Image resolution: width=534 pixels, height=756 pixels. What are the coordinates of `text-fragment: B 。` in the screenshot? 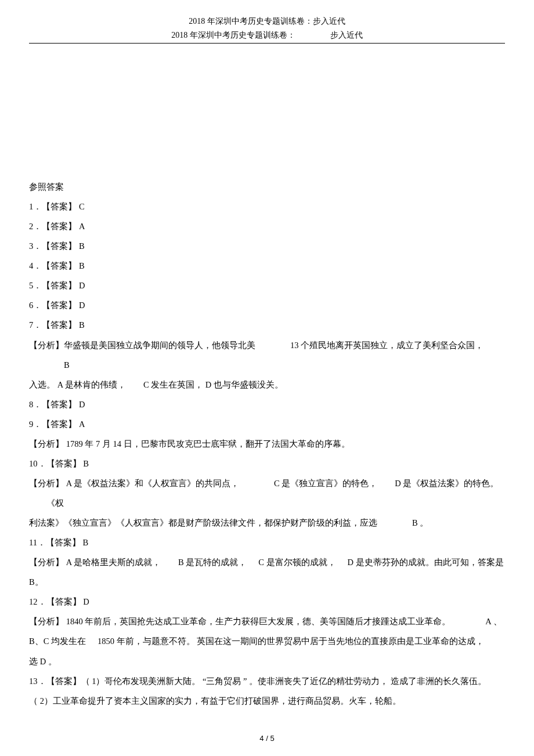 It's located at (420, 523).